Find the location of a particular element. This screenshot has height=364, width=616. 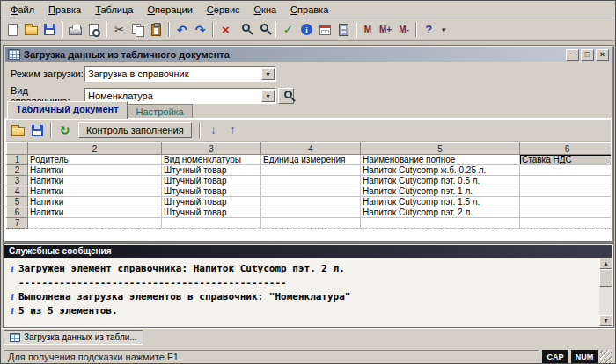

unload-rows-icon: ↑ is located at coordinates (232, 130).